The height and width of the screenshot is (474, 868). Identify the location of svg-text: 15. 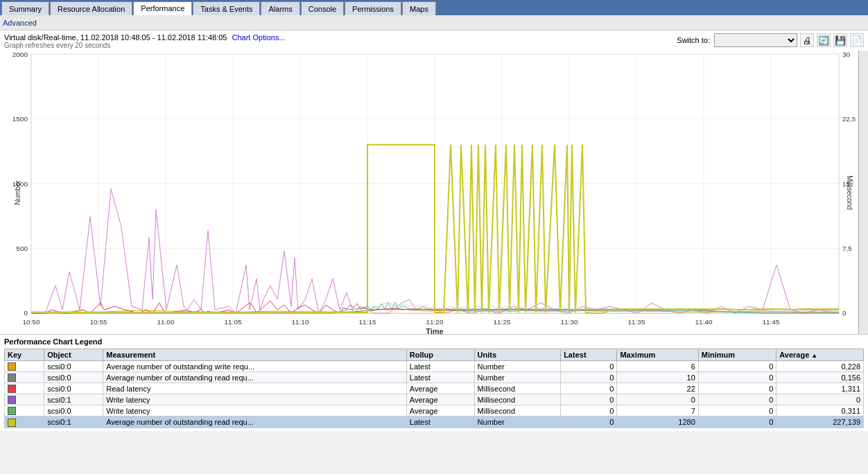
(847, 184).